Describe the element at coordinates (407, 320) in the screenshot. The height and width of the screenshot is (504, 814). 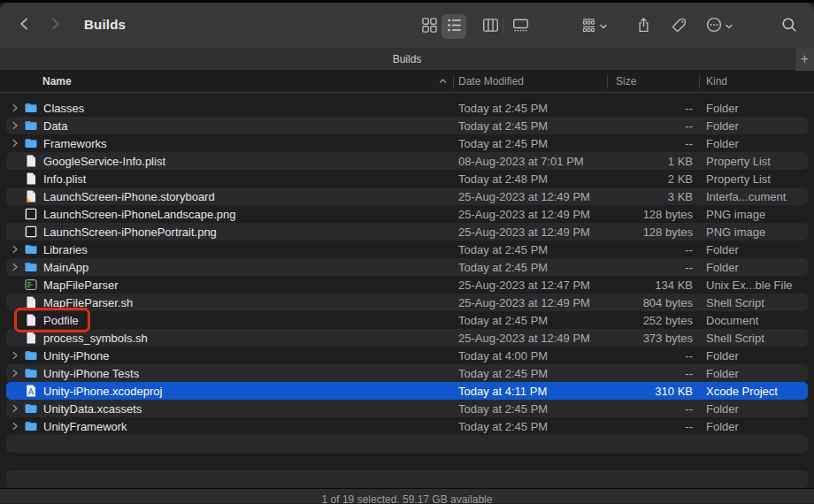
I see `file-row: PodfileToday at 2:45 PM252 bytesDocument` at that location.